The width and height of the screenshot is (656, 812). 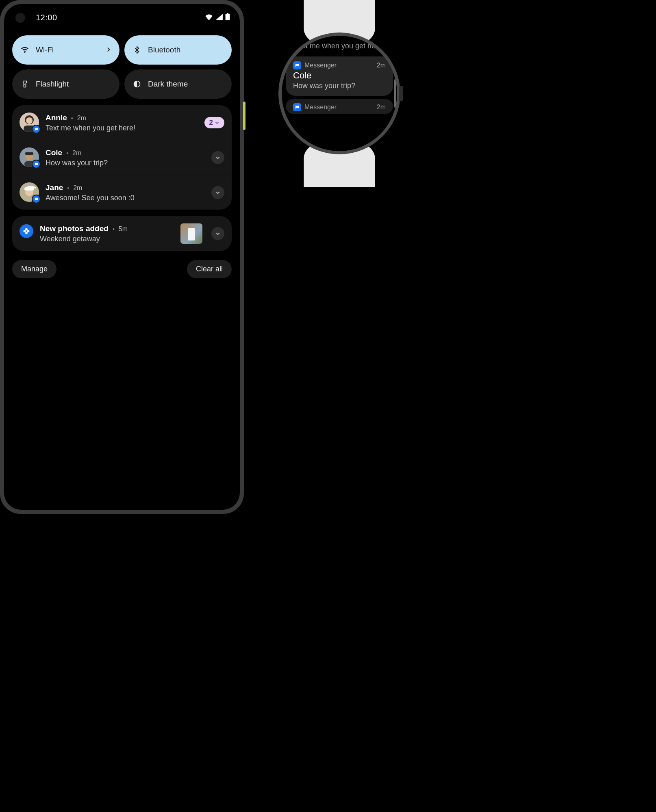 What do you see at coordinates (107, 239) in the screenshot?
I see `notification-subtitle: Weekend getaway` at bounding box center [107, 239].